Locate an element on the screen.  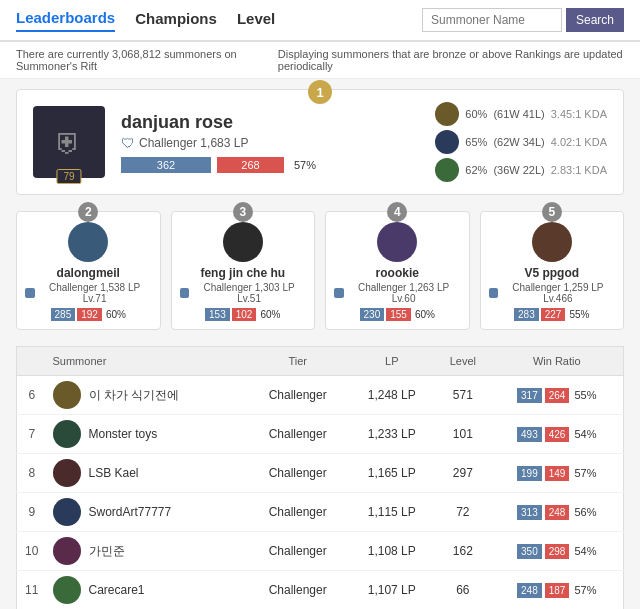
search-area: Search is located at coordinates (523, 20).